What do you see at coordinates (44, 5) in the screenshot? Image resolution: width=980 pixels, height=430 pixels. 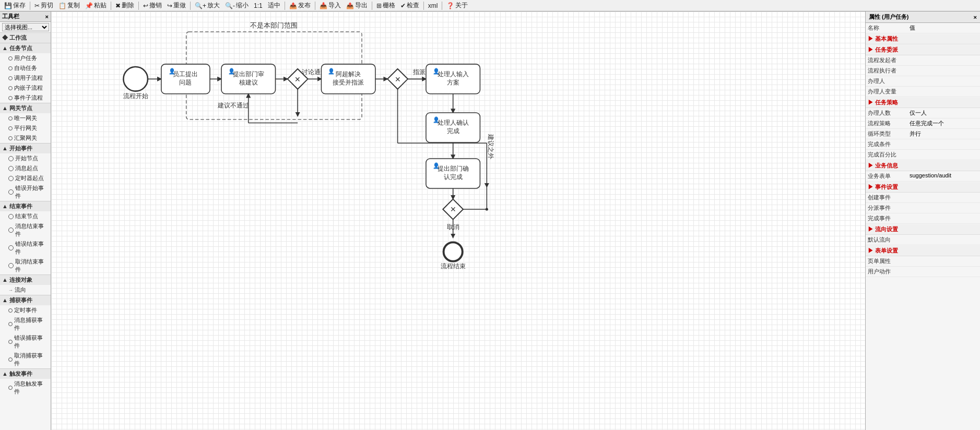 I see `cut-button: ✂ 剪切` at bounding box center [44, 5].